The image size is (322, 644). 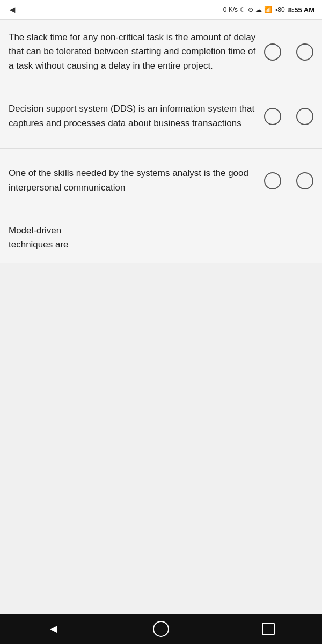 I want to click on question-text-4: Model-driventechniques are, so click(x=39, y=237).